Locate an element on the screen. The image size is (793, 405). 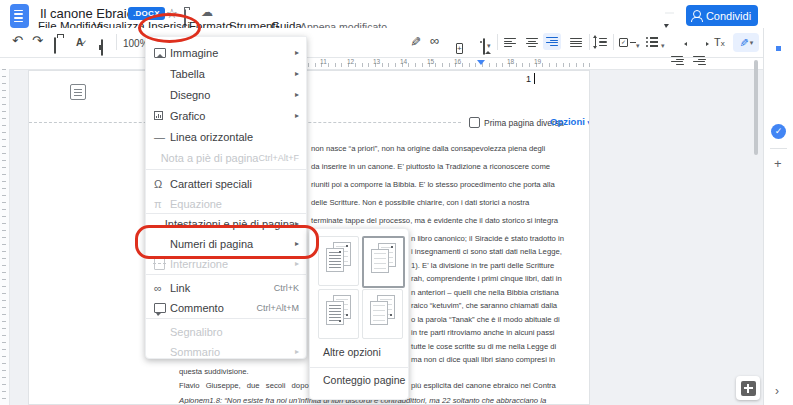
vertical-scrollbar is located at coordinates (756, 108).